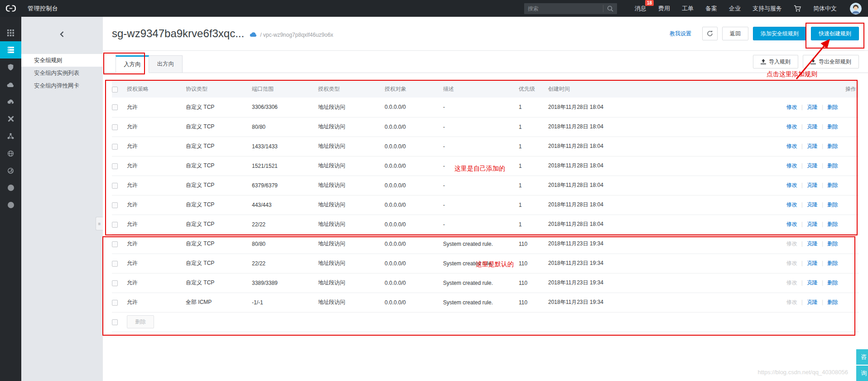  Describe the element at coordinates (688, 9) in the screenshot. I see `menu-tickets: 工单` at that location.